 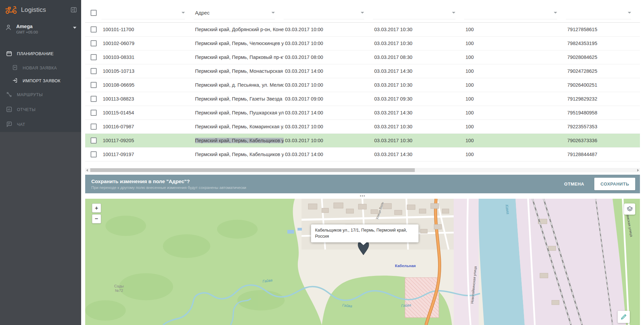 What do you see at coordinates (147, 29) in the screenshot?
I see `order-id-cell: 100101-11700` at bounding box center [147, 29].